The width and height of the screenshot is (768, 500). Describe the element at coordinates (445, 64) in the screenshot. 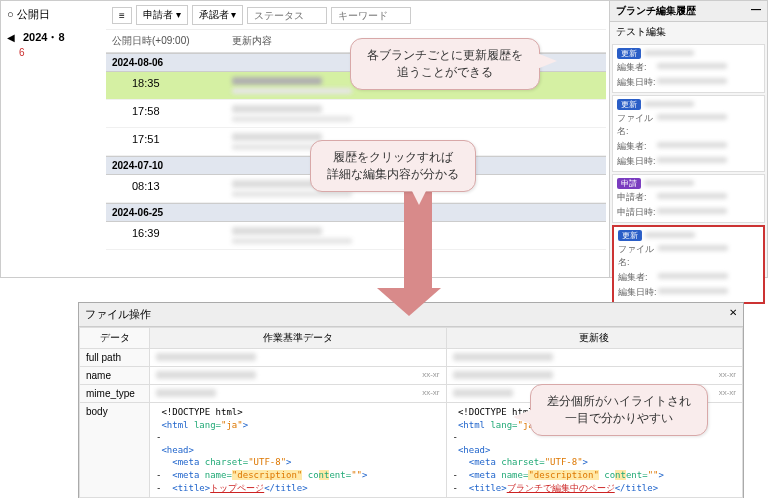

I see `callout-branch-history: 各ブランチごとに更新履歴を追うことができる` at that location.